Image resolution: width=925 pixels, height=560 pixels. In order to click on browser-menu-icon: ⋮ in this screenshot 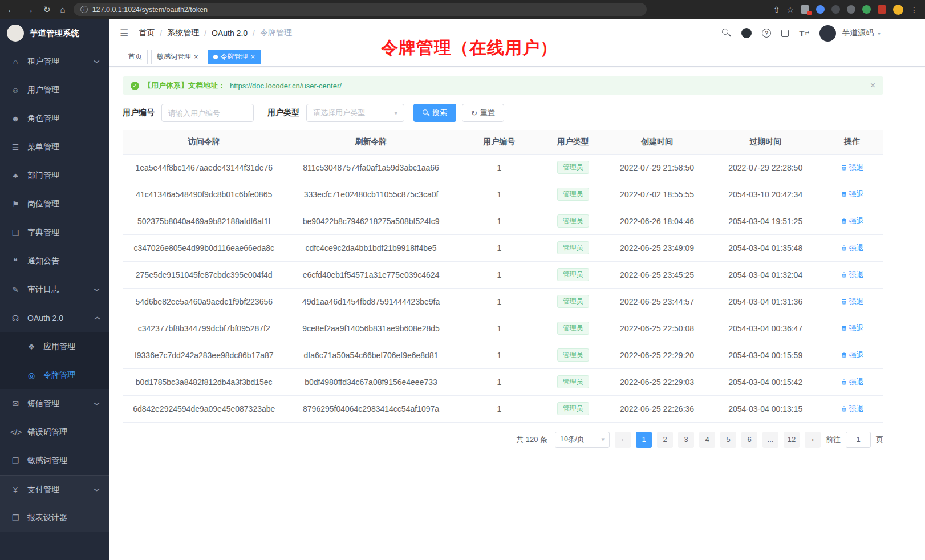, I will do `click(914, 10)`.